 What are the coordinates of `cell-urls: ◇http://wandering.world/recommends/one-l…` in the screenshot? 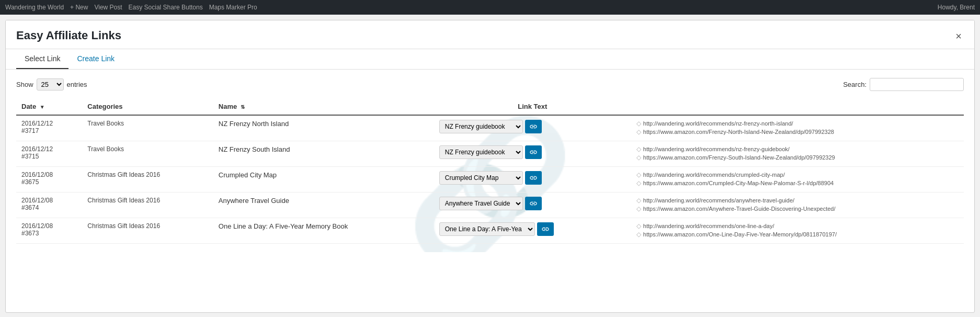 It's located at (797, 231).